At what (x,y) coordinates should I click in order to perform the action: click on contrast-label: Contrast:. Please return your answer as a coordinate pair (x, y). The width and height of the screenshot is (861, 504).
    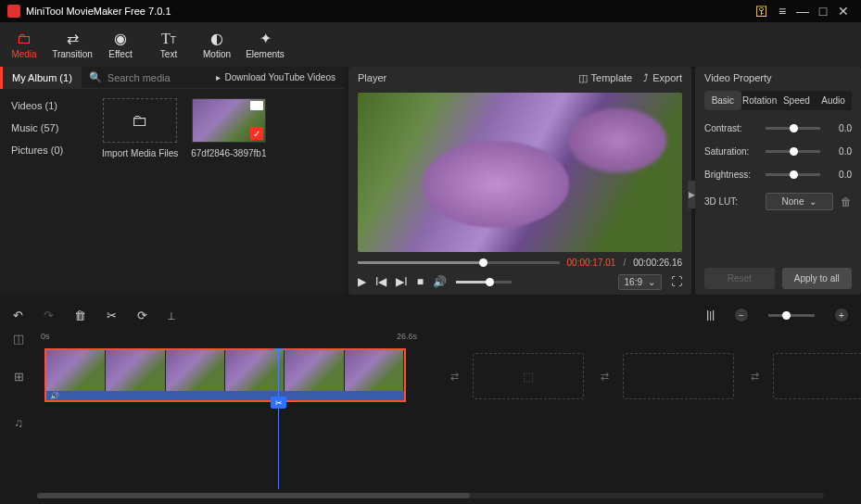
    Looking at the image, I should click on (731, 128).